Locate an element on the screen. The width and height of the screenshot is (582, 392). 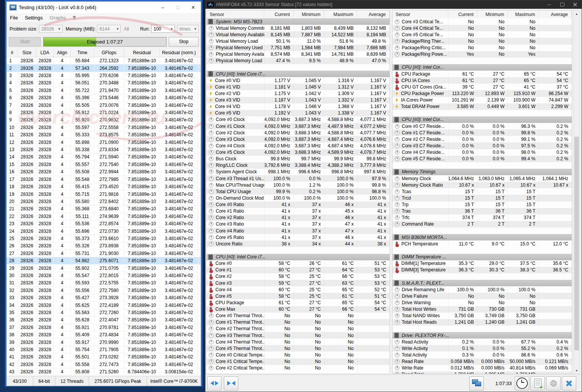
sensor-row: Core #3 Ratio41 x37 x47 x41 x is located at coordinates (298, 224).